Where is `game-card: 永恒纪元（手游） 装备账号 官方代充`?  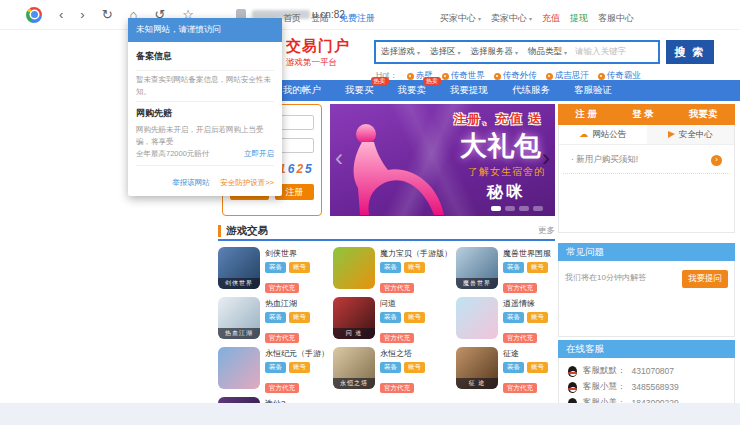
game-card: 永恒纪元（手游） 装备账号 官方代充 is located at coordinates (274, 368).